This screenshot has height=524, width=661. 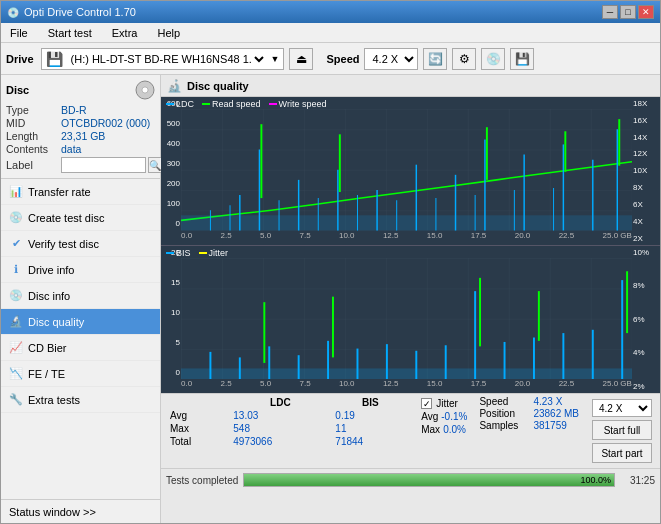 What do you see at coordinates (125, 33) in the screenshot?
I see `menu-extra: Extra` at bounding box center [125, 33].